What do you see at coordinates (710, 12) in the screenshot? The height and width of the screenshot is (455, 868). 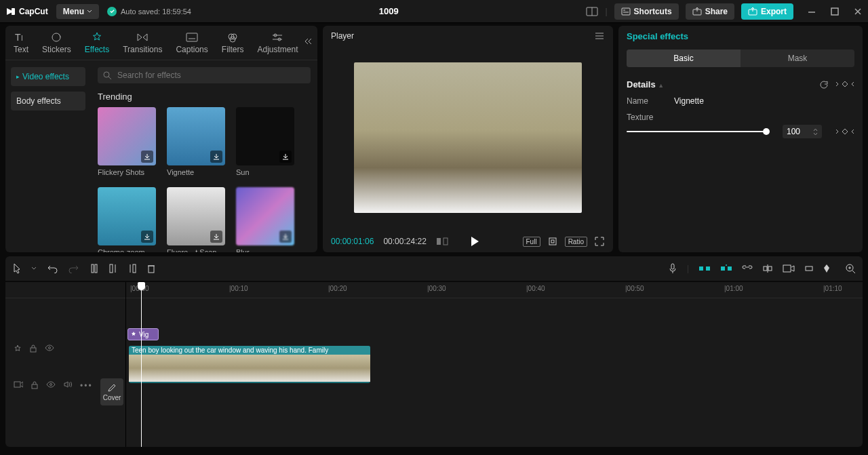 I see `share-button: Share` at bounding box center [710, 12].